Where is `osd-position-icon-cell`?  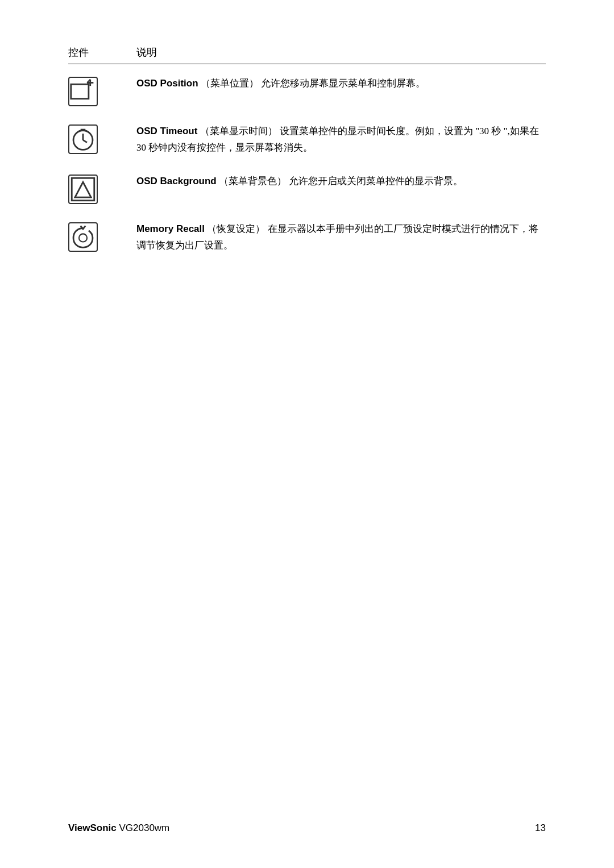
osd-position-icon-cell is located at coordinates (102, 91).